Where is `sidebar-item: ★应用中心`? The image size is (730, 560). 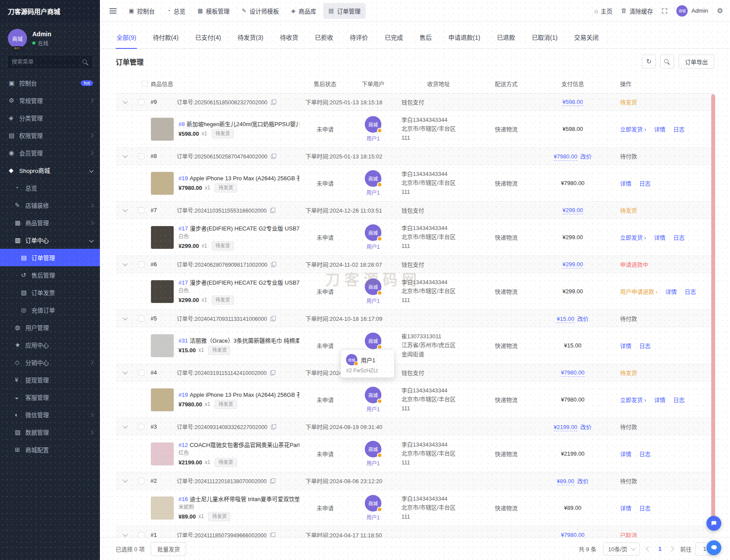
sidebar-item: ★应用中心 is located at coordinates (50, 345).